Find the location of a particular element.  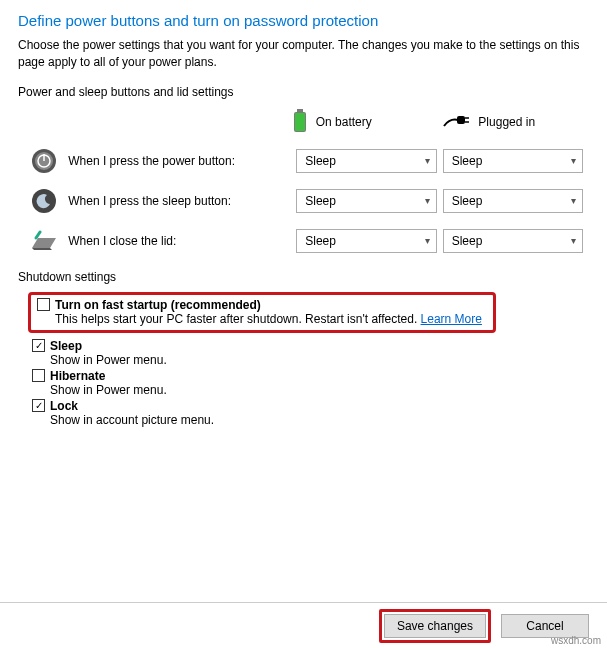

highlight-save-button: Save changes is located at coordinates (435, 626).